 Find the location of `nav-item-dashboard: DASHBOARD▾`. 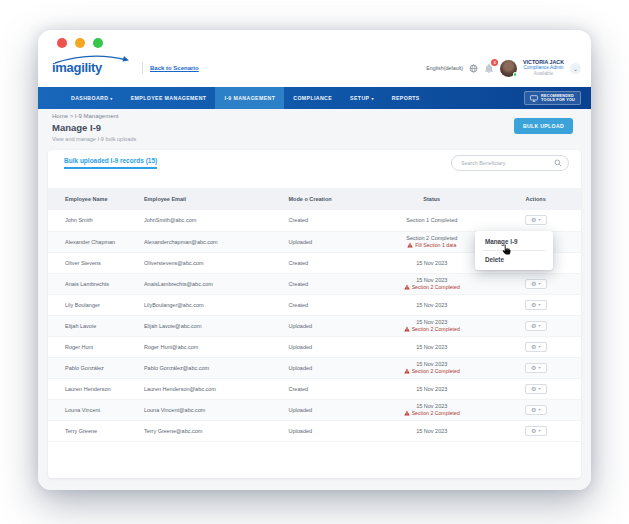

nav-item-dashboard: DASHBOARD▾ is located at coordinates (92, 98).